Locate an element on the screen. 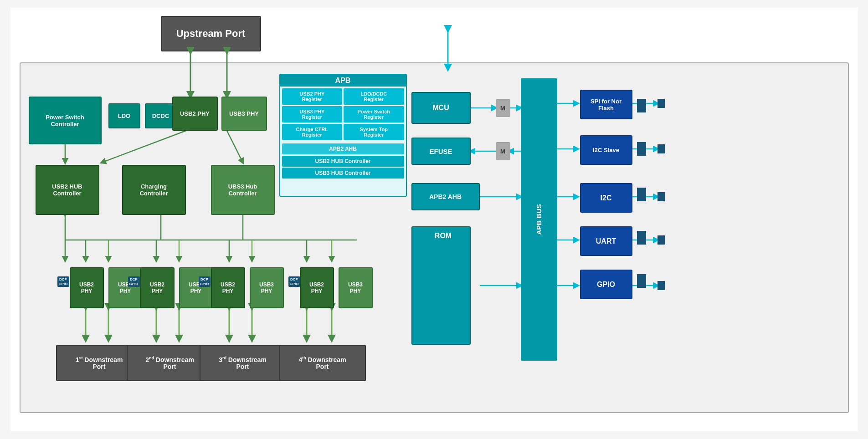 The height and width of the screenshot is (439, 868). uart-external-connector is located at coordinates (642, 238).